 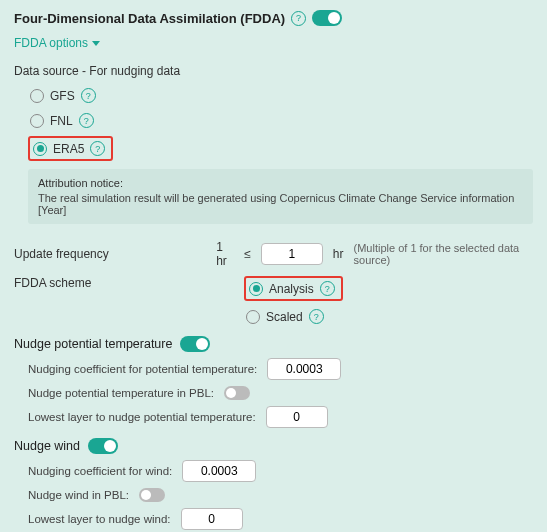 I want to click on update-frequency-row: Update frequency 1 hr ≤ hr (Multiple of …, so click(x=274, y=254).